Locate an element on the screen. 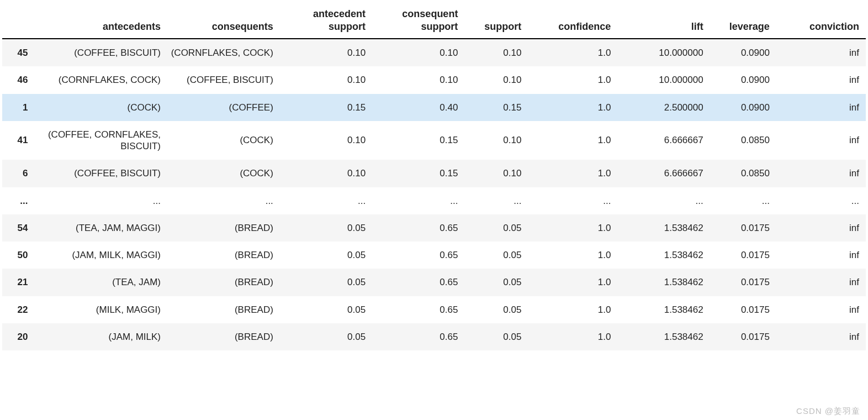  table-row: 46(CORNFLAKES, COCK)(COFFEE, BISCUIT)0.1… is located at coordinates (434, 80).